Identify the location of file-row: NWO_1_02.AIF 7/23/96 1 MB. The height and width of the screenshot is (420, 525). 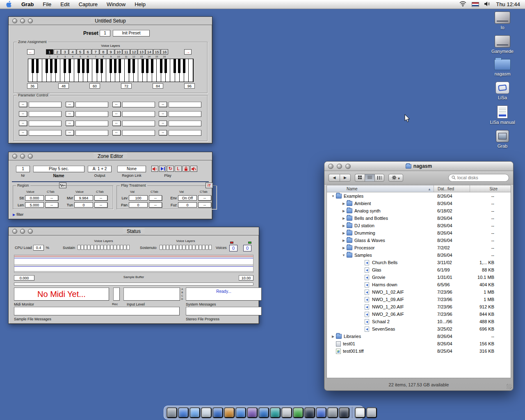
(419, 292).